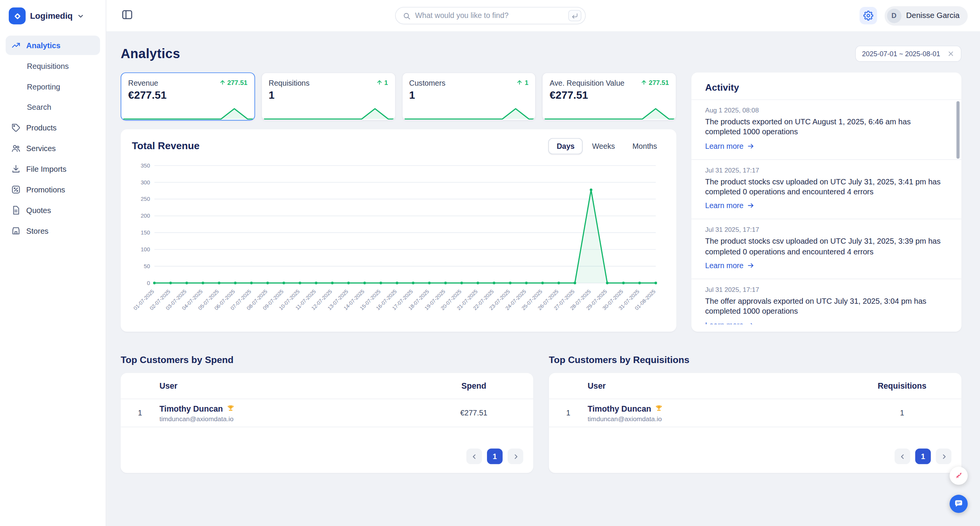 The image size is (980, 526). Describe the element at coordinates (16, 210) in the screenshot. I see `quotes-icon` at that location.